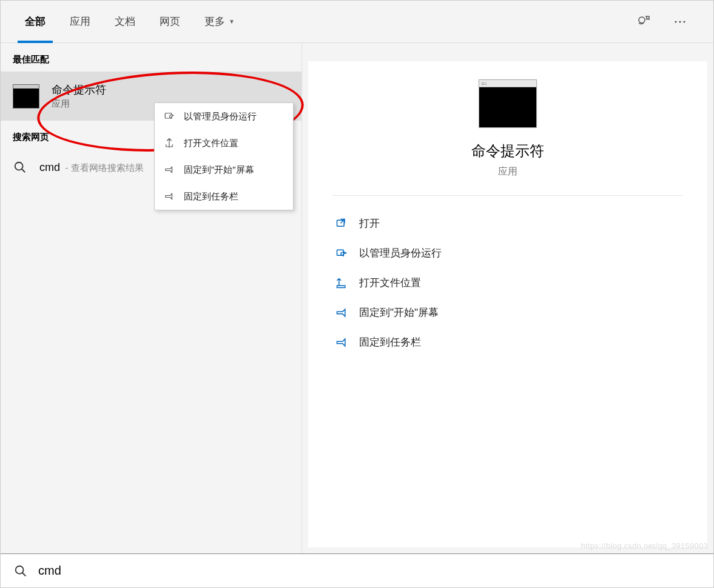  Describe the element at coordinates (224, 116) in the screenshot. I see `ctx-run-admin: 以管理员身份运行` at that location.